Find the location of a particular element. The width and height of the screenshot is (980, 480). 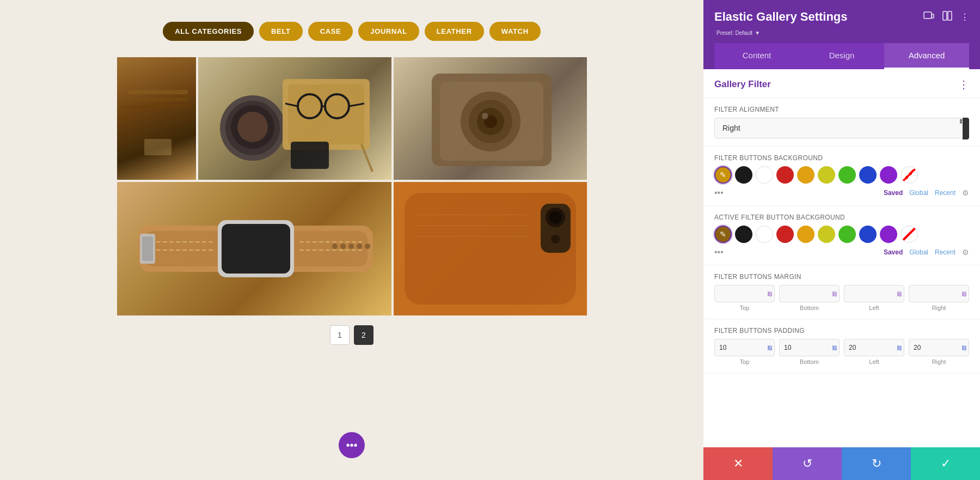

padding-left-input is located at coordinates (874, 348).